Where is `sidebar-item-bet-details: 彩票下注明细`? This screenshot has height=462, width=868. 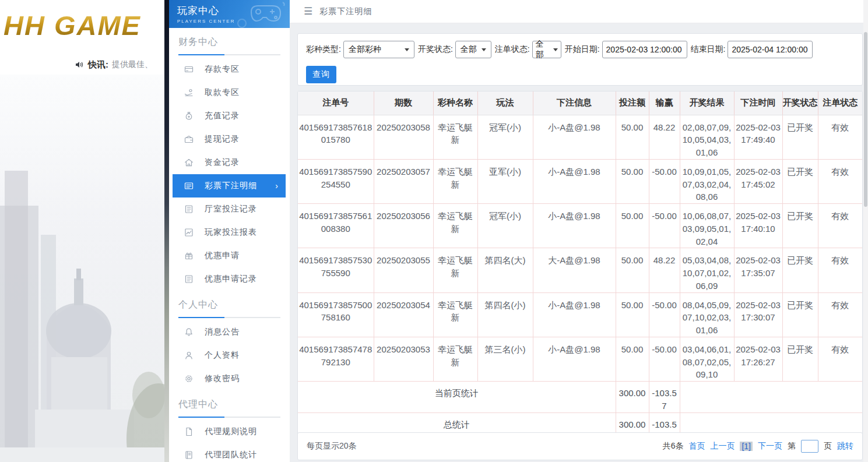
sidebar-item-bet-details: 彩票下注明细 is located at coordinates (229, 186).